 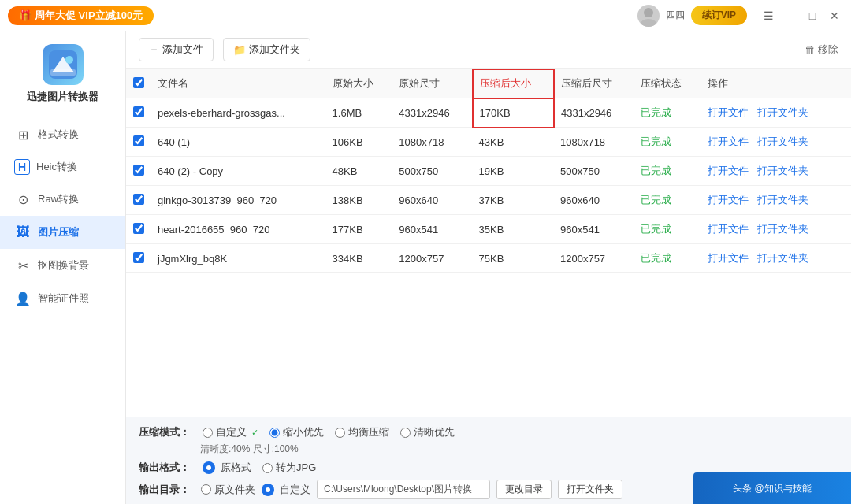 I want to click on open-folder-link-4: 打开文件夹, so click(x=783, y=228).